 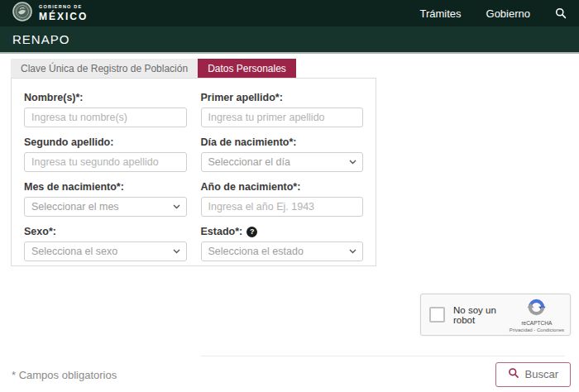 What do you see at coordinates (283, 198) in the screenshot?
I see `field-anio-nacimiento: Año de nacimiento*:` at bounding box center [283, 198].